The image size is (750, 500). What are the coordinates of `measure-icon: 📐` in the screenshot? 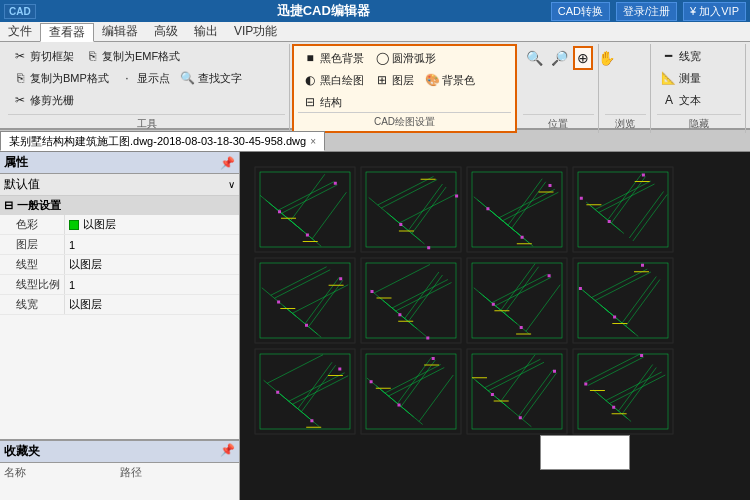 It's located at (669, 78).